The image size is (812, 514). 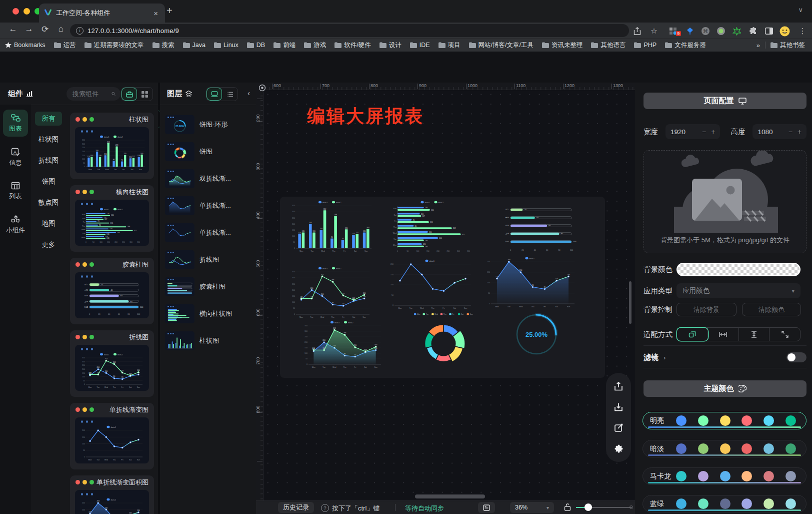 What do you see at coordinates (738, 269) in the screenshot?
I see `bg-color-swatch` at bounding box center [738, 269].